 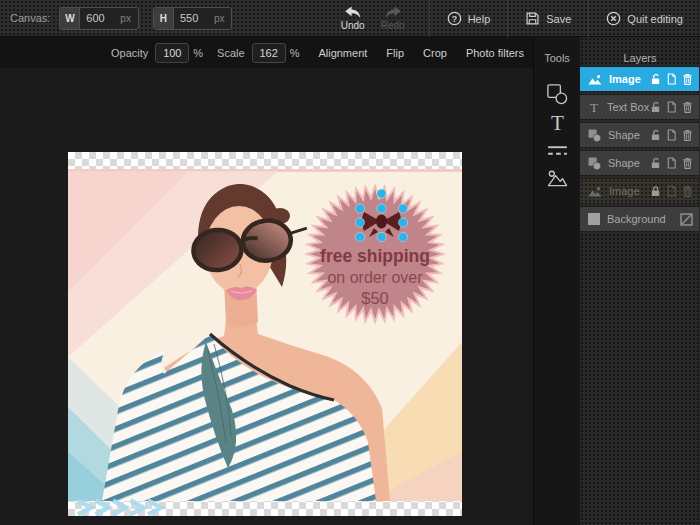 I want to click on selection-handle-se, so click(x=402, y=236).